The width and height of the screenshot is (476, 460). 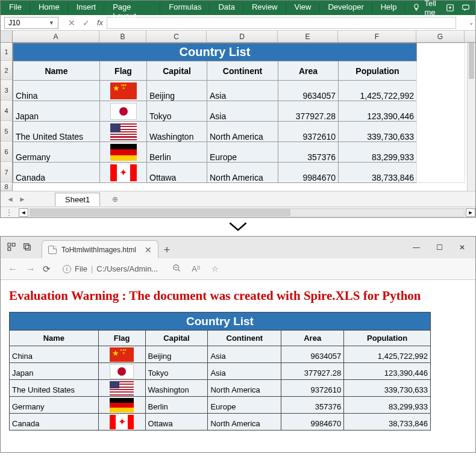 I want to click on fx-icon: fx, so click(x=100, y=23).